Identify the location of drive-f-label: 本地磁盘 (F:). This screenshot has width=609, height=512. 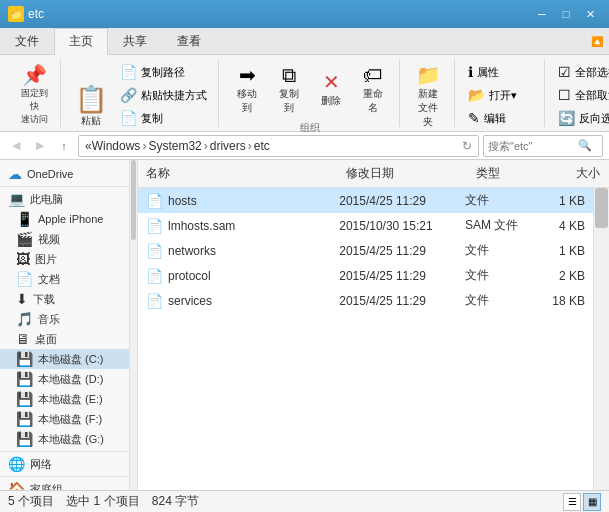
(70, 420).